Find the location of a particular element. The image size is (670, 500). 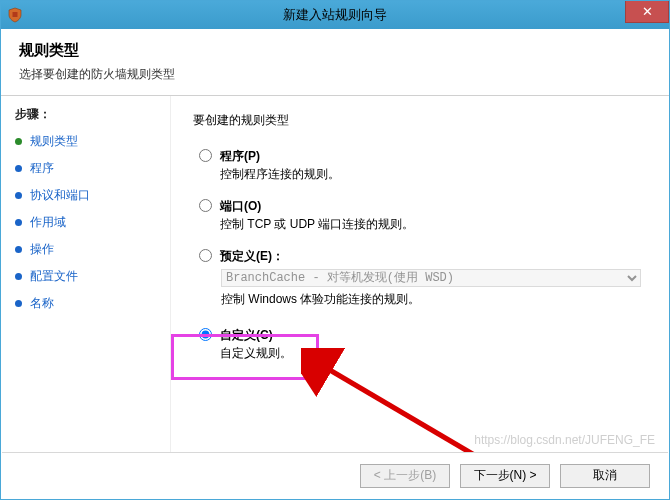

option-port: 端口(O) 控制 TCP 或 UDP 端口连接的规则。 is located at coordinates (424, 215).